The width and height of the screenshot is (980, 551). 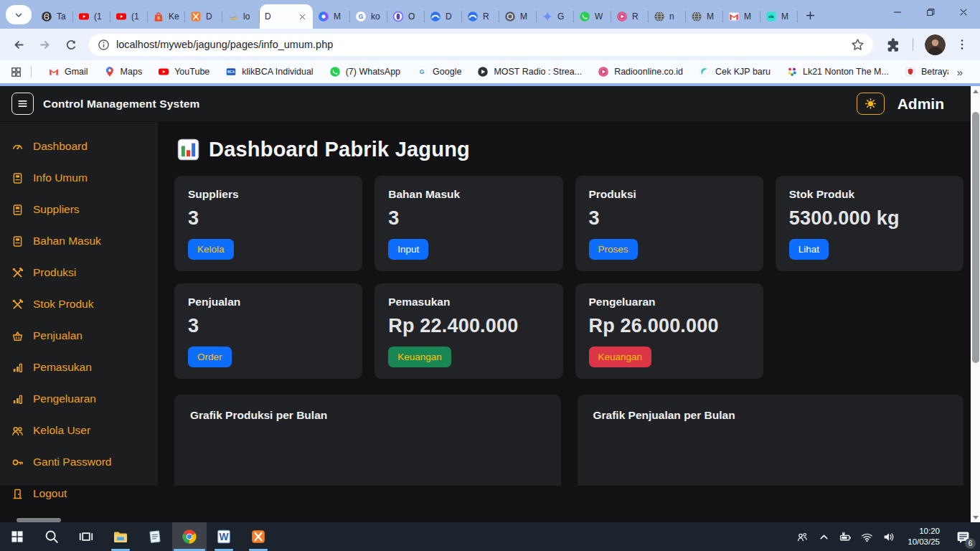 I want to click on bookmark-item: MOST Radio : Strea..., so click(x=529, y=72).